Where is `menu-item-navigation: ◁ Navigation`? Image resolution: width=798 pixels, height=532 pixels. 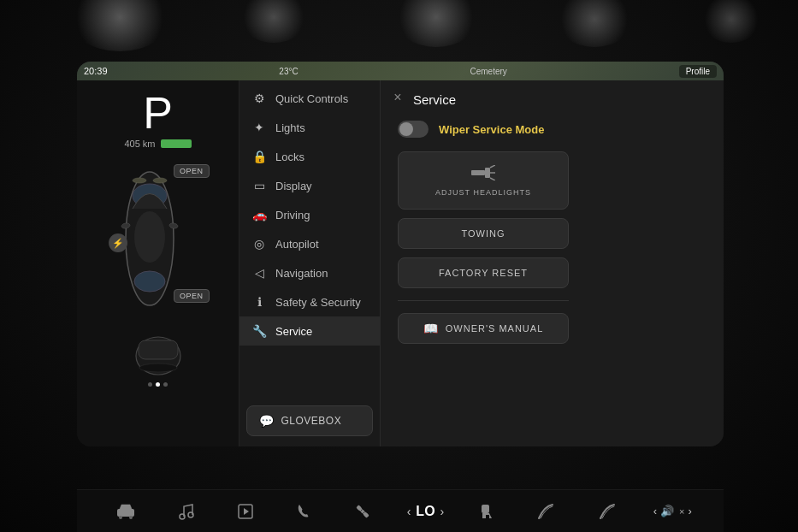 menu-item-navigation: ◁ Navigation is located at coordinates (310, 273).